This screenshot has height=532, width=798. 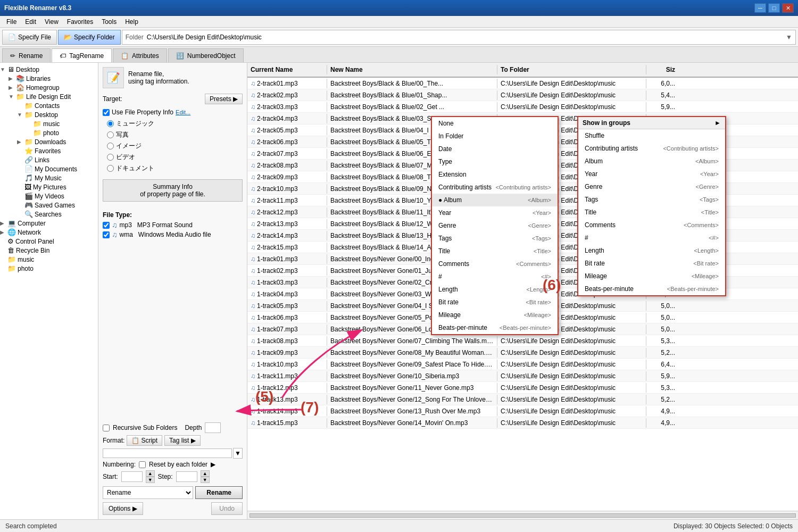 I want to click on ctx-none: None, so click(x=495, y=123).